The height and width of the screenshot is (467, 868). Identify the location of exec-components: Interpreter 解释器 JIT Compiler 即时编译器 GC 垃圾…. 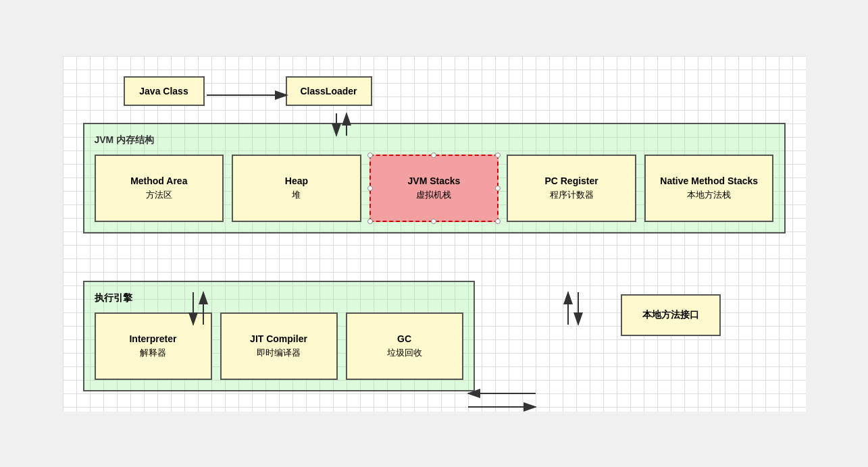
(279, 346).